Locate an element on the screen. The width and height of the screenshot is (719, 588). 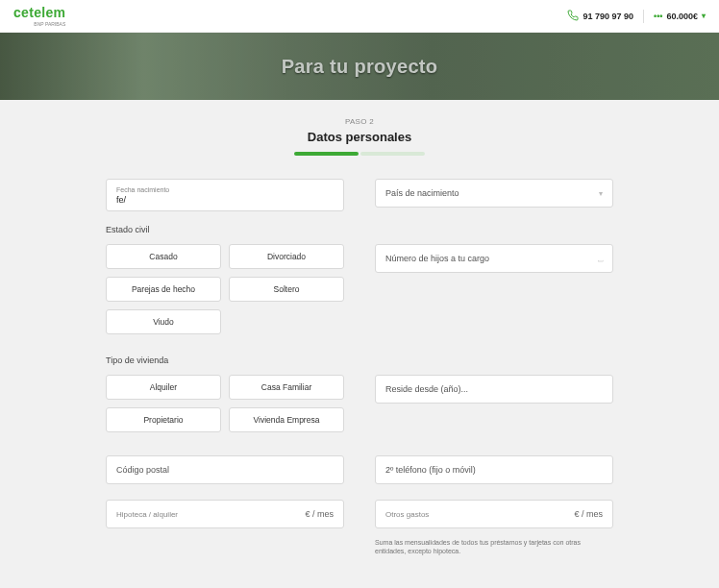
hipoteca-field: Hipoteca / alquiler € / mes is located at coordinates (225, 514).